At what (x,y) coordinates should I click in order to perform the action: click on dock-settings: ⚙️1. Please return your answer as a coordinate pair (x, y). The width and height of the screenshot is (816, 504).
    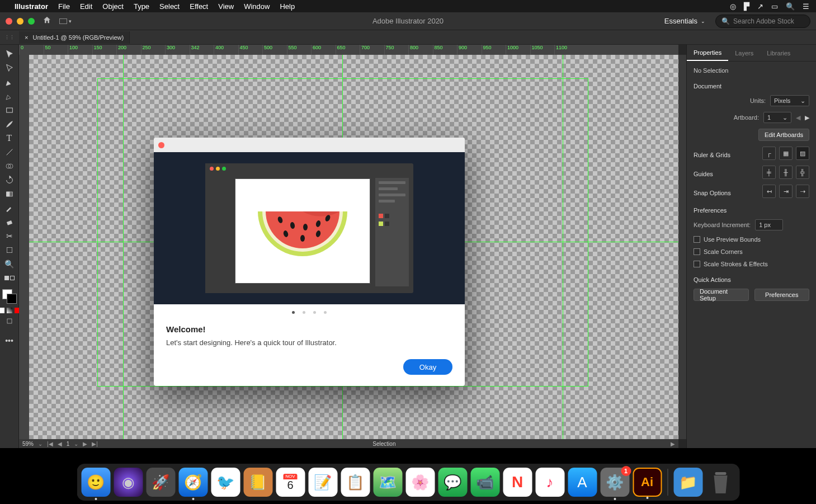
    Looking at the image, I should click on (615, 482).